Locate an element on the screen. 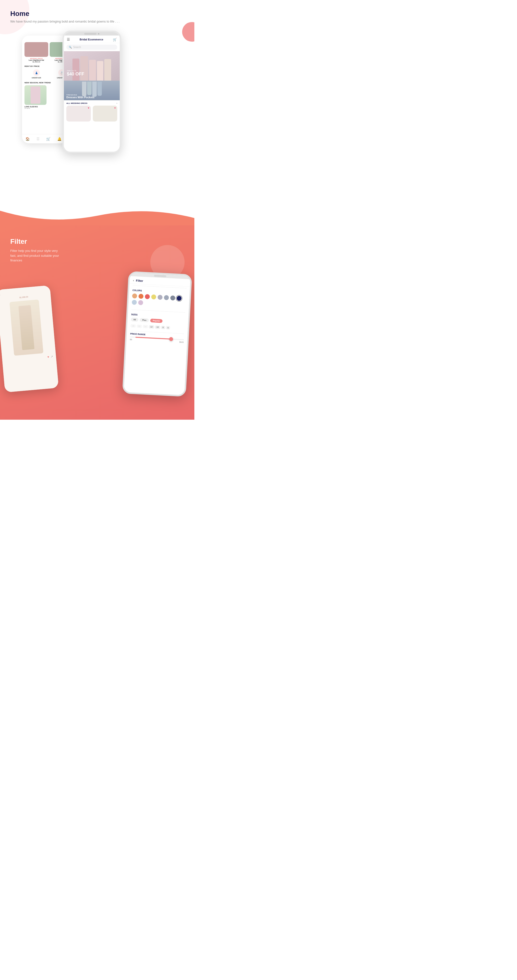 This screenshot has width=517, height=980. all-wedding-section: ALL WEDDING DRESS › is located at coordinates (92, 103).